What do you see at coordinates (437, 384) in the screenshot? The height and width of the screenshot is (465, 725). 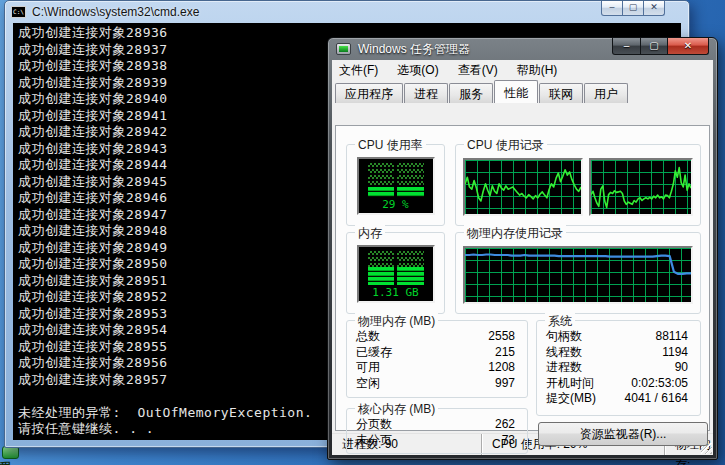 I see `stat-row: 空闲997` at bounding box center [437, 384].